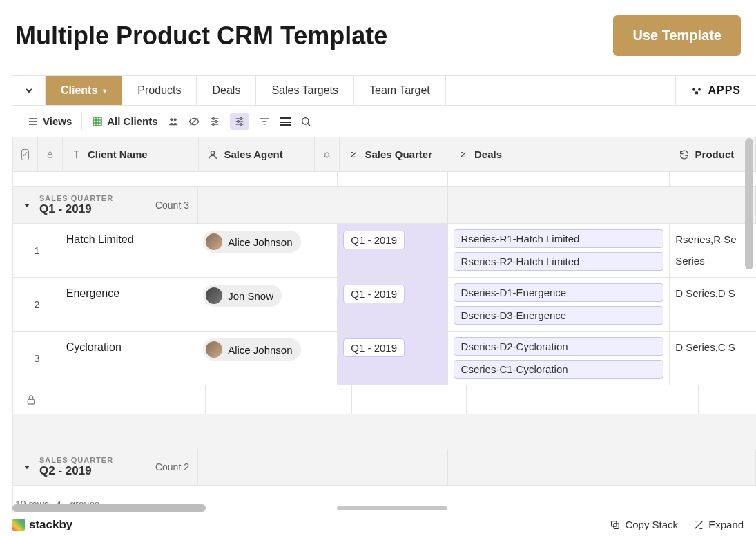 Image resolution: width=756 pixels, height=536 pixels. Describe the element at coordinates (713, 250) in the screenshot. I see `cell-product: Rseries,R Se Series` at that location.